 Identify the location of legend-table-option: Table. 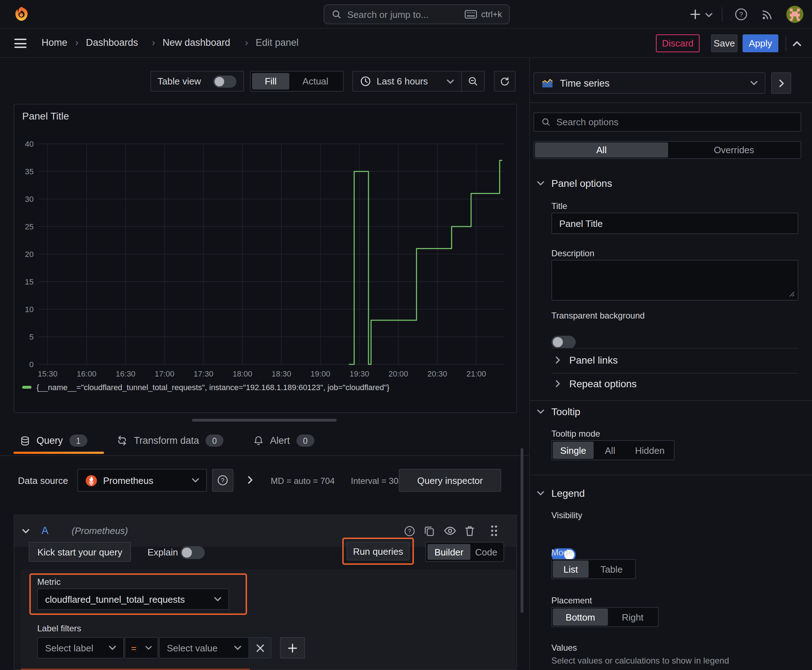
(612, 569).